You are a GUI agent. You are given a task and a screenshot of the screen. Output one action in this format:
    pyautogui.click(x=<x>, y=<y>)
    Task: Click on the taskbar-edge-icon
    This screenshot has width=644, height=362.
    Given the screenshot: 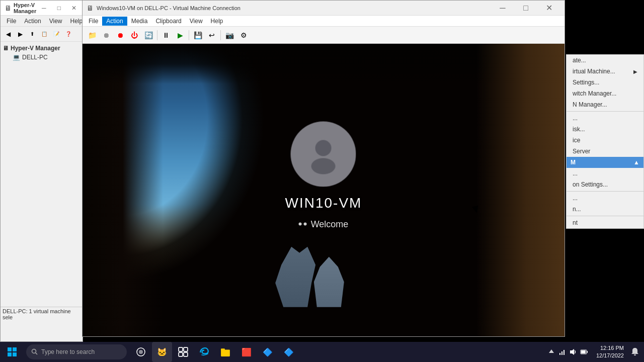 What is the action you would take?
    pyautogui.click(x=204, y=352)
    